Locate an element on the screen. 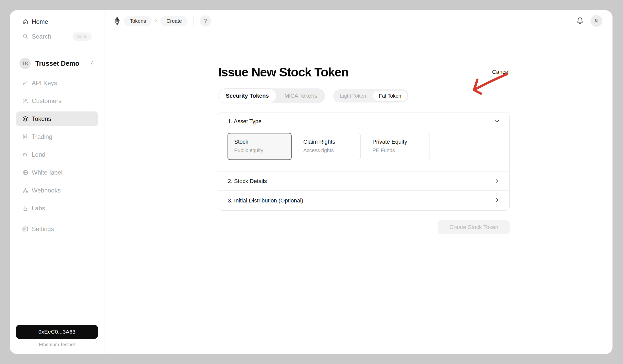 Image resolution: width=623 pixels, height=364 pixels. sidebar-item-white-label: White-label is located at coordinates (57, 173).